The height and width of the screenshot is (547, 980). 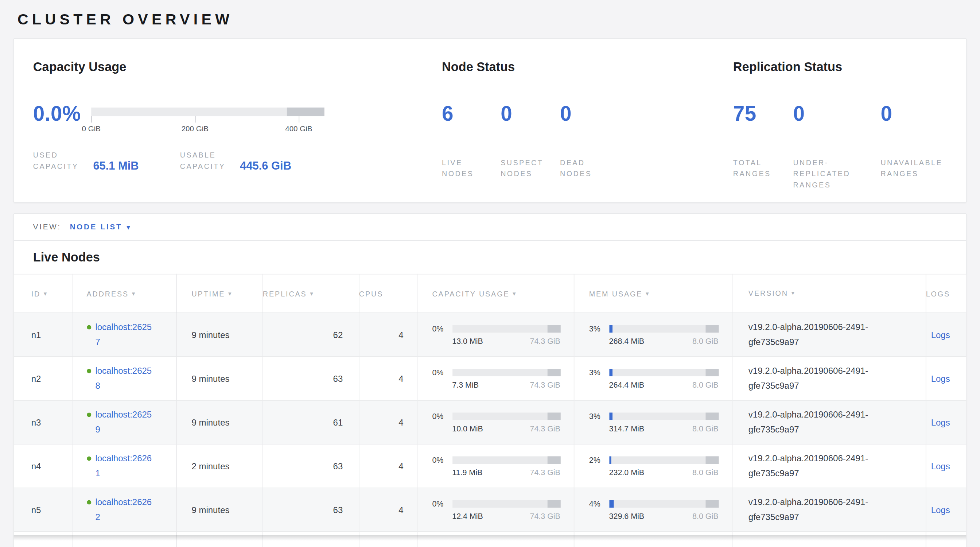 What do you see at coordinates (627, 341) in the screenshot?
I see `memory-used-value: 268.4 MiB` at bounding box center [627, 341].